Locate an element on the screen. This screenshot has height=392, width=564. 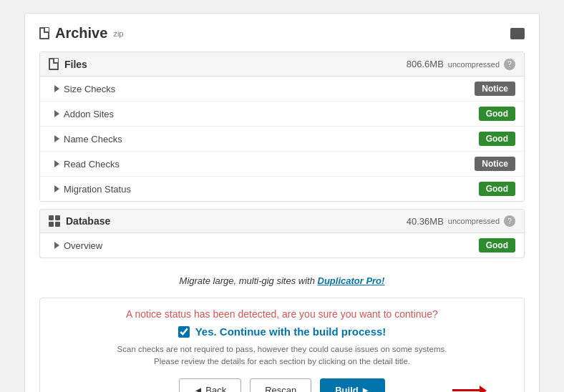
migration-status-arrow is located at coordinates (57, 189).